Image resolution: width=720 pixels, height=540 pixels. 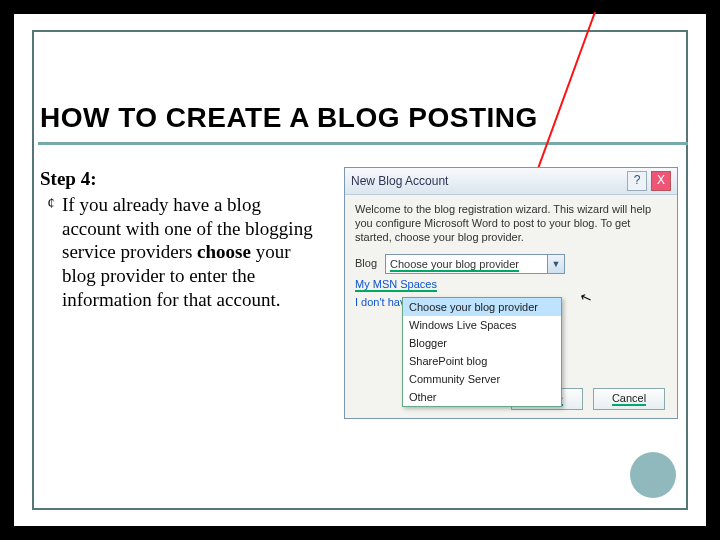 What do you see at coordinates (482, 352) in the screenshot?
I see `provider-dropdown: Choose your blog provider Windows Live S…` at bounding box center [482, 352].